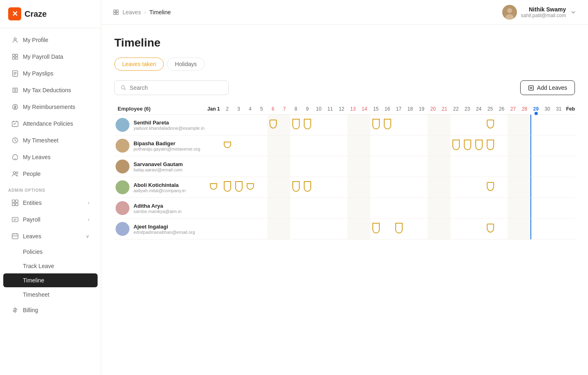 This screenshot has width=588, height=375. I want to click on emp-info-4: Aboli Kotichintala aaliyah.mital@company…, so click(160, 188).